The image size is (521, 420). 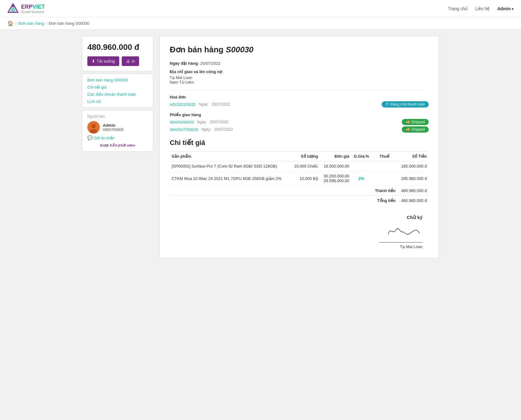 What do you see at coordinates (118, 47) in the screenshot?
I see `total-amount: 480.960.000 đ` at bounding box center [118, 47].